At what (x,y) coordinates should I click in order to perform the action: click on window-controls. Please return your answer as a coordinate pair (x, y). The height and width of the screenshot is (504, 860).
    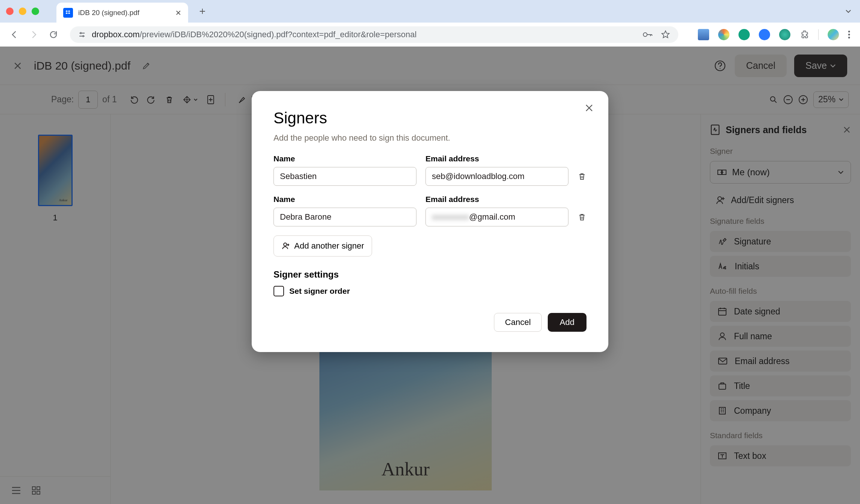
    Looking at the image, I should click on (23, 11).